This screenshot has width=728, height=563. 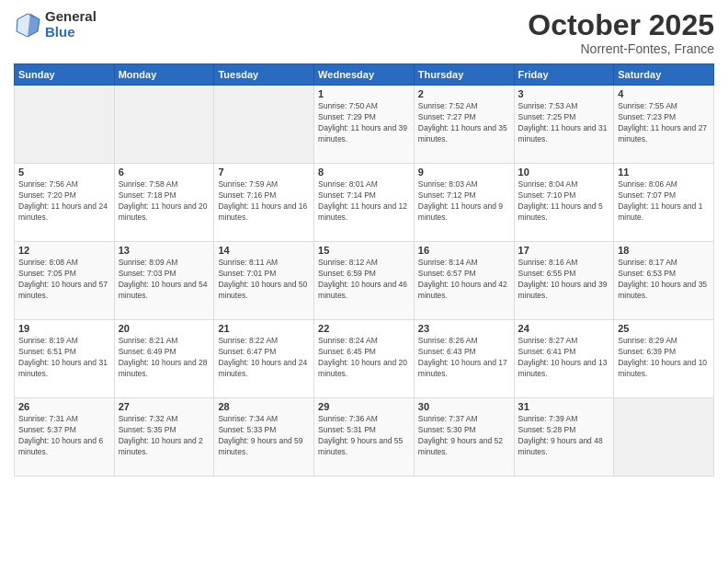 What do you see at coordinates (63, 357) in the screenshot?
I see `day-info: Sunrise: 8:19 AMSunset: 6:51 PMDaylight:…` at bounding box center [63, 357].